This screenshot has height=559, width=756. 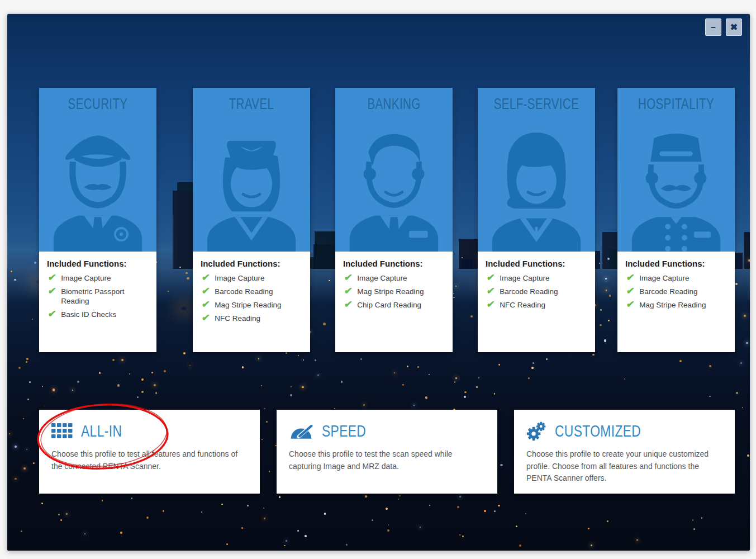 I want to click on profile-card-travel: TRAVEL Included Functions: ✔Image Captur…, so click(x=251, y=220).